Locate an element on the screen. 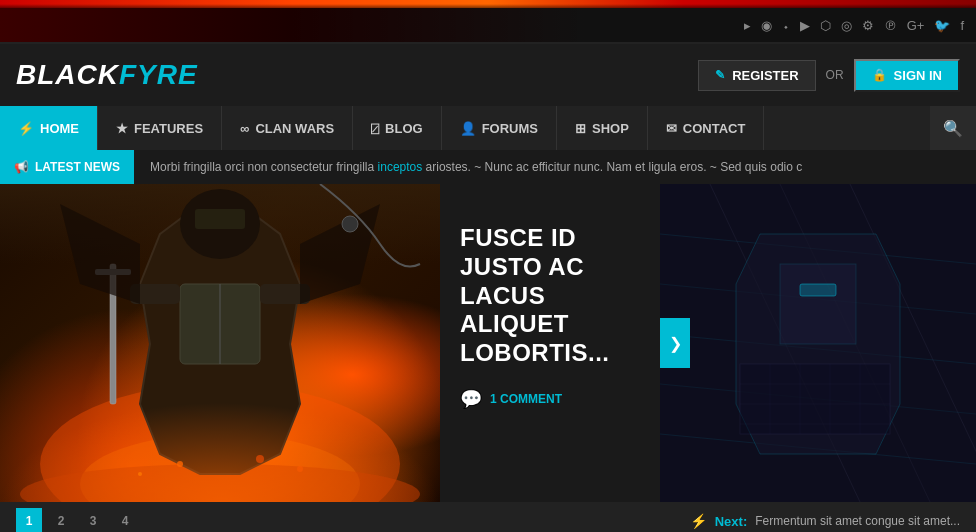  nav-label-shop: SHOP is located at coordinates (610, 128).